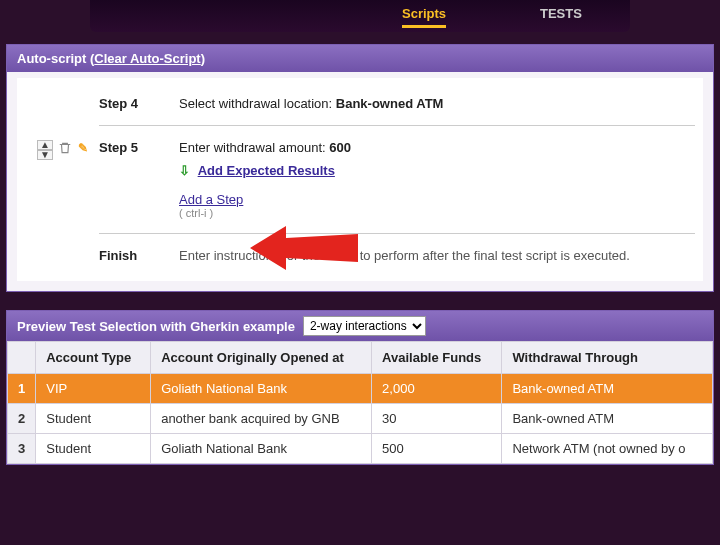 This screenshot has height=545, width=720. I want to click on finish-row: Finish Enter instructions for the tester…, so click(360, 256).